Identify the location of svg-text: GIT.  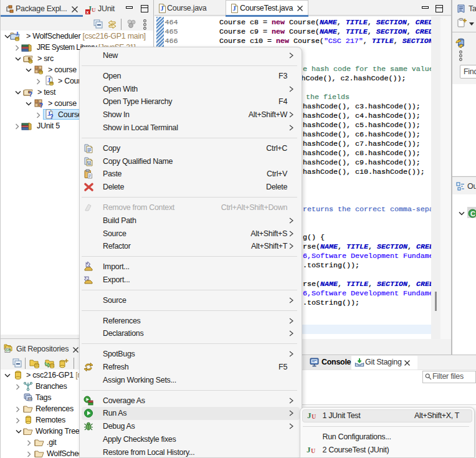
(8, 350).